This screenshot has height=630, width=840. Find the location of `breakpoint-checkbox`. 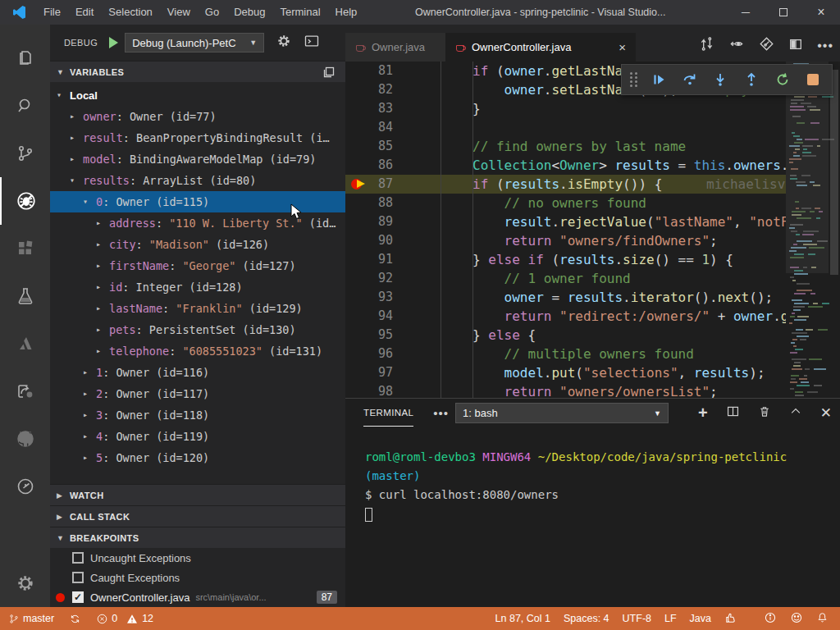

breakpoint-checkbox is located at coordinates (78, 578).